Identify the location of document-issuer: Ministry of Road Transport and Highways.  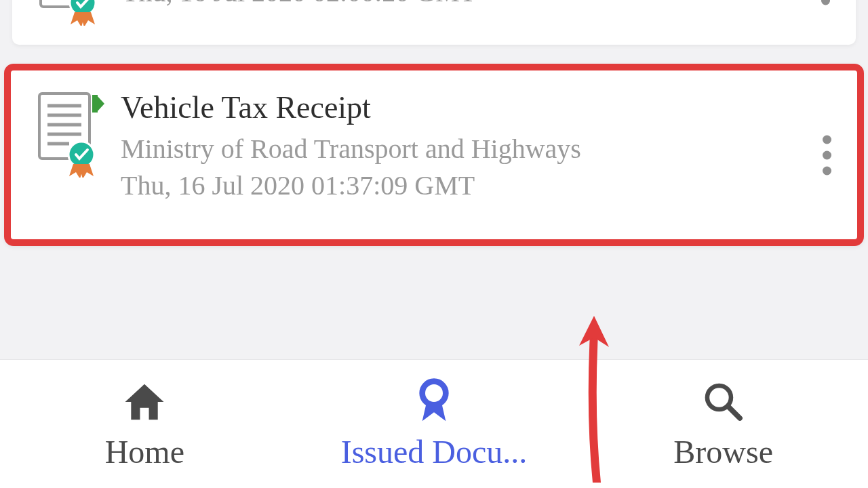
(481, 149).